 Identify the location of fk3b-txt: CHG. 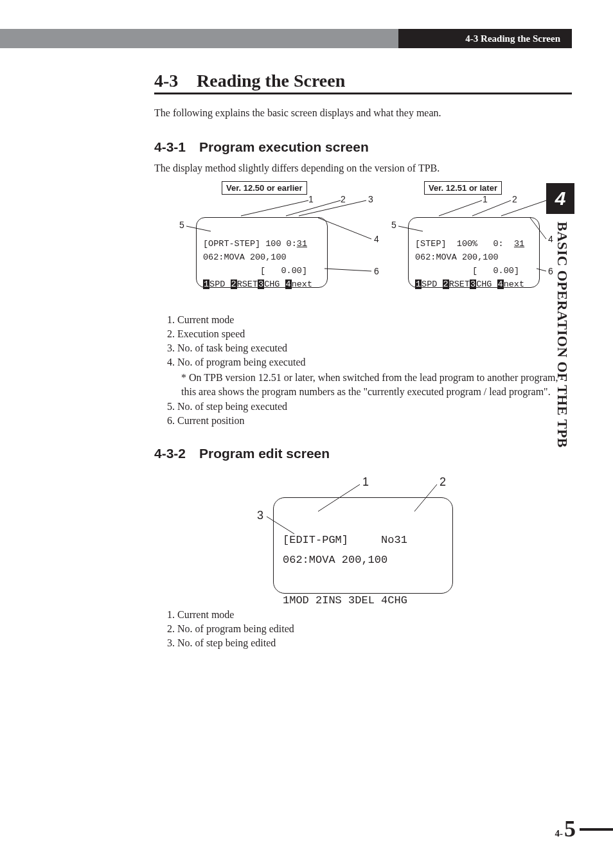
(486, 284).